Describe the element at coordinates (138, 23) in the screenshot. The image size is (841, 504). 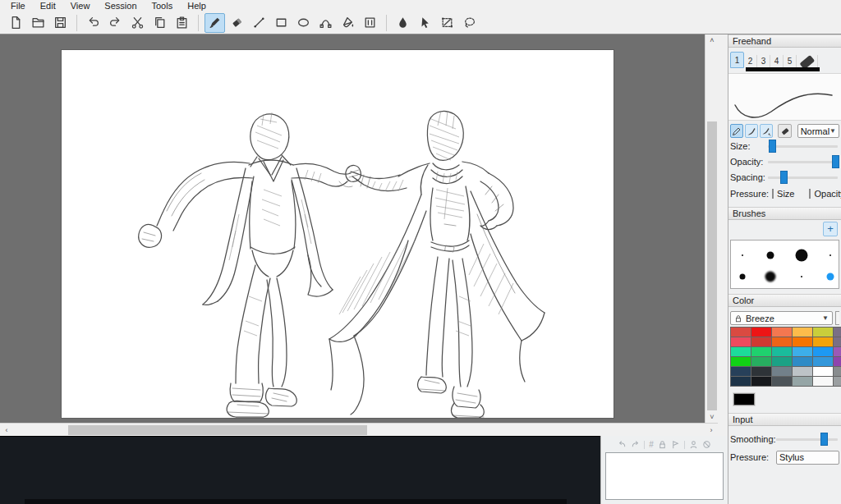
I see `cut-button` at that location.